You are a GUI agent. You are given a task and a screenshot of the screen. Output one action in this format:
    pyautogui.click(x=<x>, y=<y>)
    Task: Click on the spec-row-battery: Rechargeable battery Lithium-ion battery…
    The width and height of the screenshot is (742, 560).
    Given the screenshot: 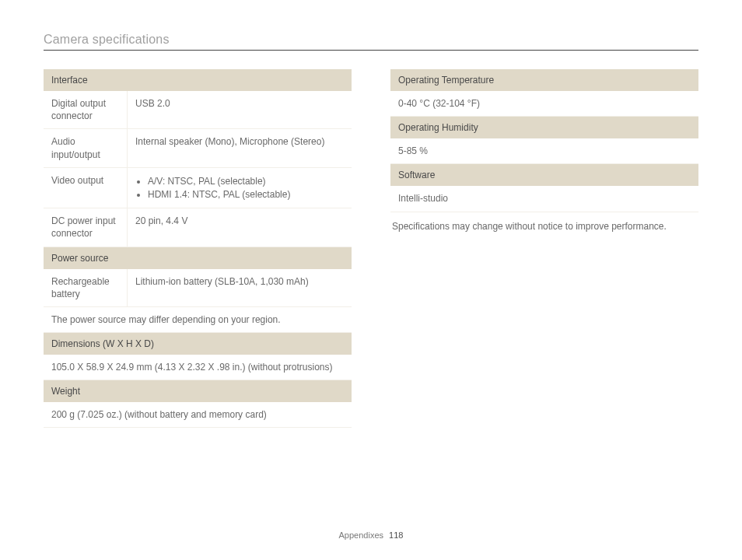 What is the action you would take?
    pyautogui.click(x=198, y=288)
    